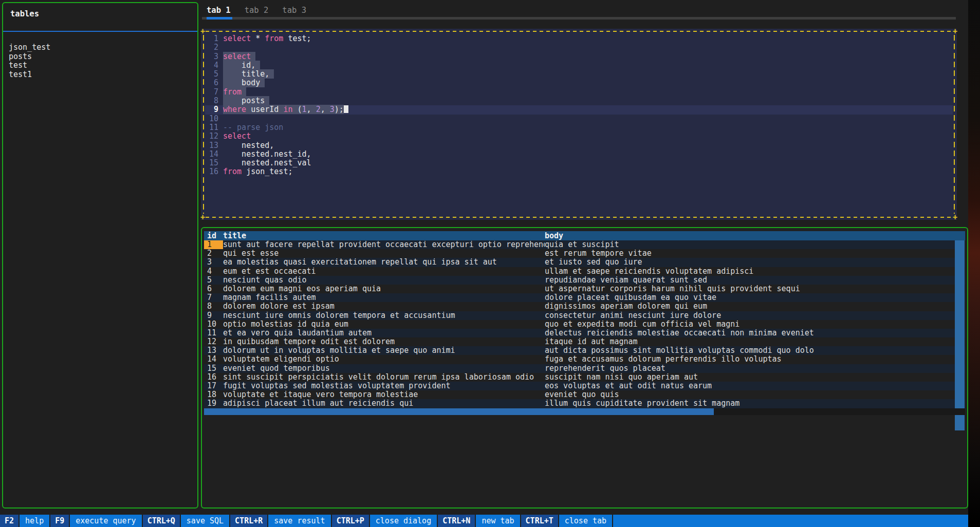 The image size is (980, 527). Describe the element at coordinates (585, 289) in the screenshot. I see `table-row: 6dolorem eum magni eos aperiam quiaut as…` at that location.